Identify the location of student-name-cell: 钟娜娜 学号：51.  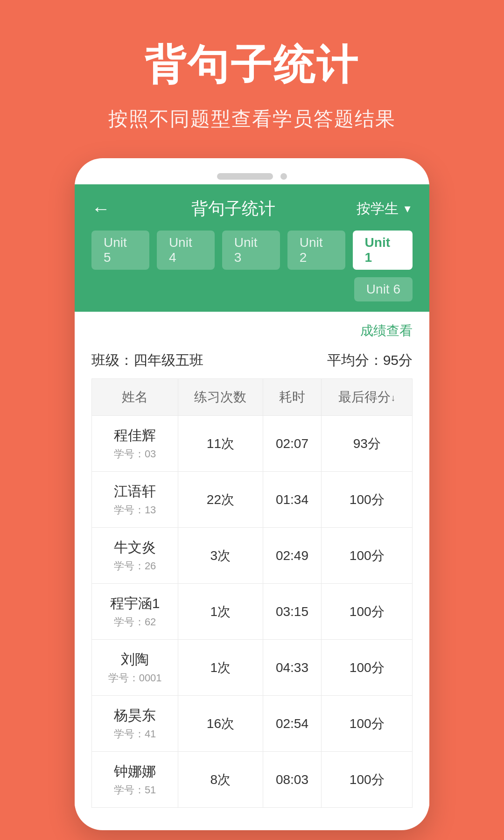
(135, 780).